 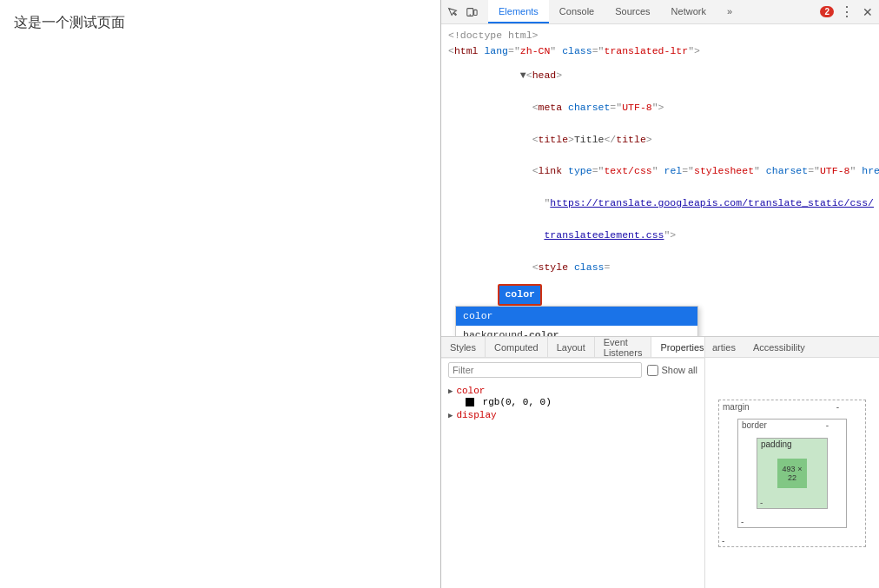 I want to click on error-badge: 2, so click(x=827, y=12).